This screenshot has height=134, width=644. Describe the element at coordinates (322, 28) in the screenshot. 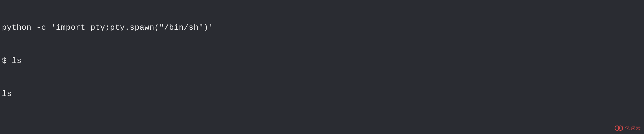

I see `command-line: python -c 'import pty;pty.spawn("/bin/sh…` at that location.